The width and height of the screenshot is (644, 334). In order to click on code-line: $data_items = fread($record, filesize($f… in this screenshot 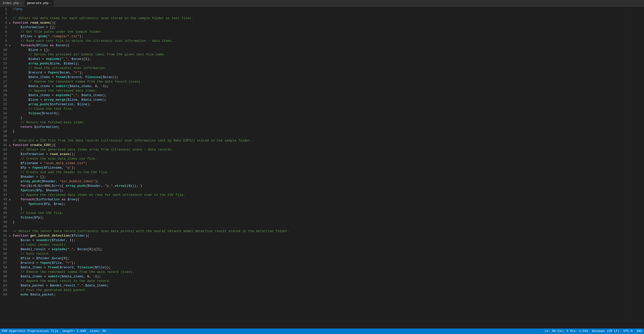, I will do `click(319, 268)`.